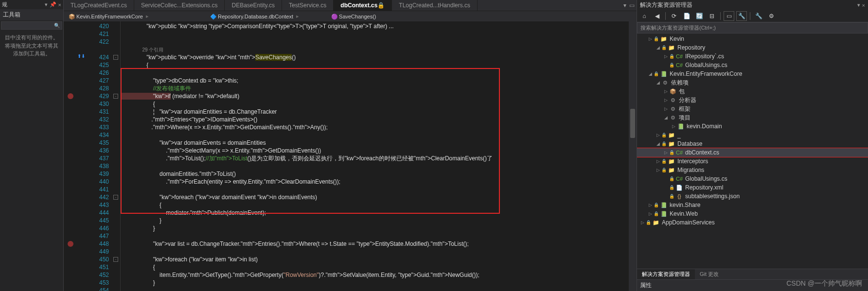 The image size is (868, 291). Describe the element at coordinates (753, 274) in the screenshot. I see `right-panel-tabs: 解决方案资源管理器Git 更改` at that location.